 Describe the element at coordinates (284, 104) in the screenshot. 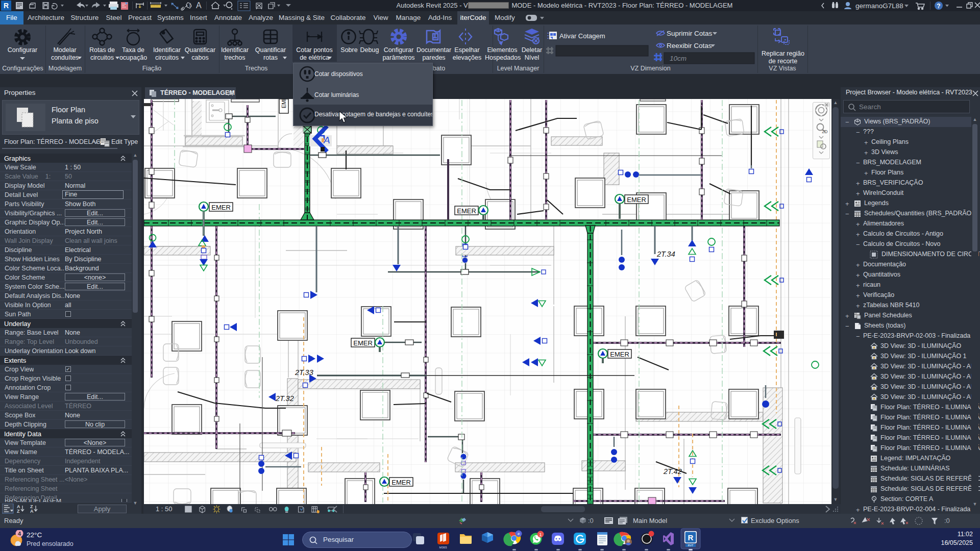

I see `svg-text: EMER` at that location.